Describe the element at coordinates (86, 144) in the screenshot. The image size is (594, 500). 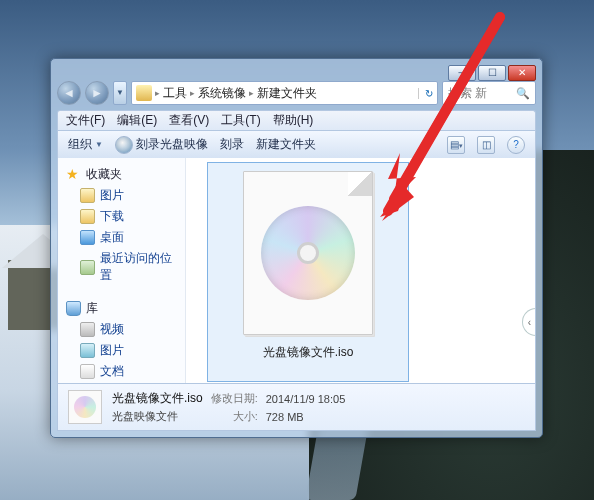
I see `organize-button: 组织▼` at that location.